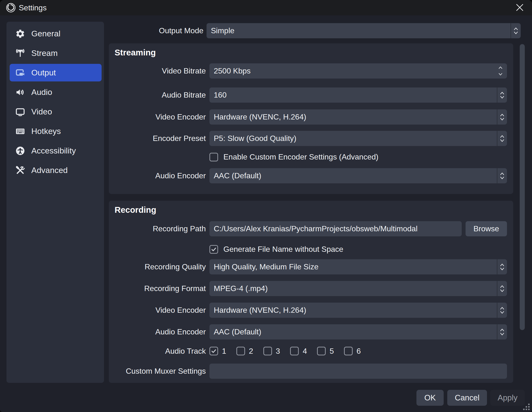 The width and height of the screenshot is (532, 412). I want to click on monitor-icon, so click(20, 112).